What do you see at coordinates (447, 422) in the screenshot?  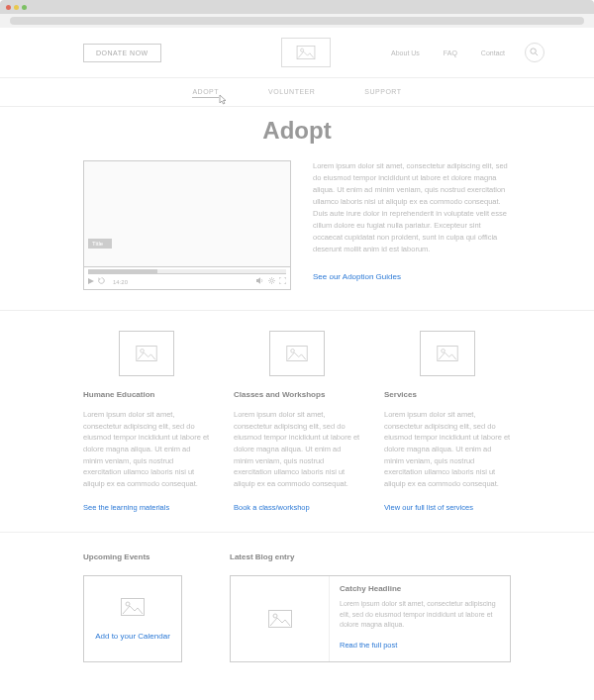 I see `card-services: Services Lorem ipsum dolor sit amet, con…` at bounding box center [447, 422].